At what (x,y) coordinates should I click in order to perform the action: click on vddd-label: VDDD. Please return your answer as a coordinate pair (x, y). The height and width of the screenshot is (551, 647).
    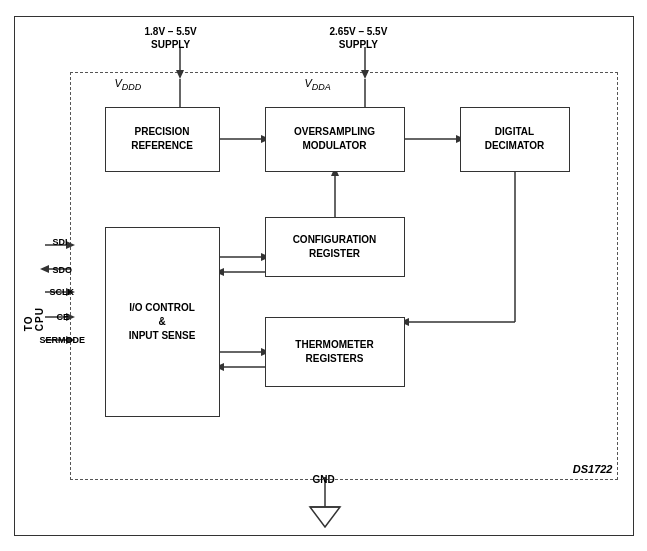
    Looking at the image, I should click on (128, 84).